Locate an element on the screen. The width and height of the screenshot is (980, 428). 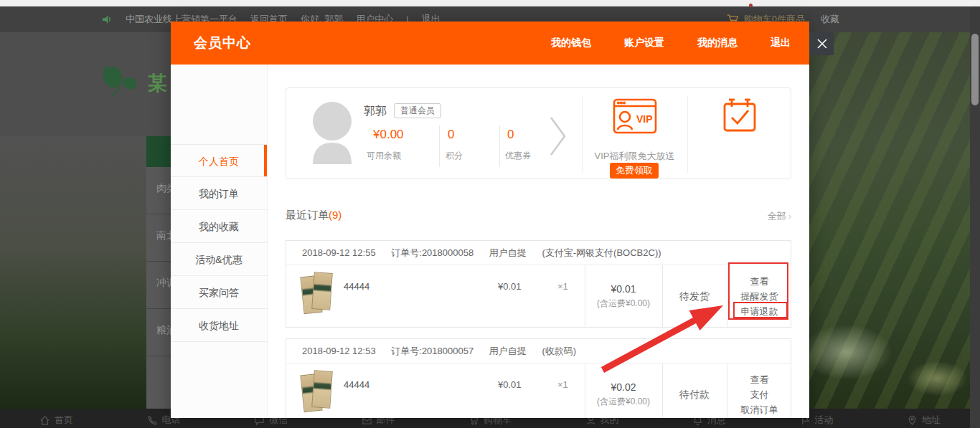
site-logo-text: 某 is located at coordinates (158, 83).